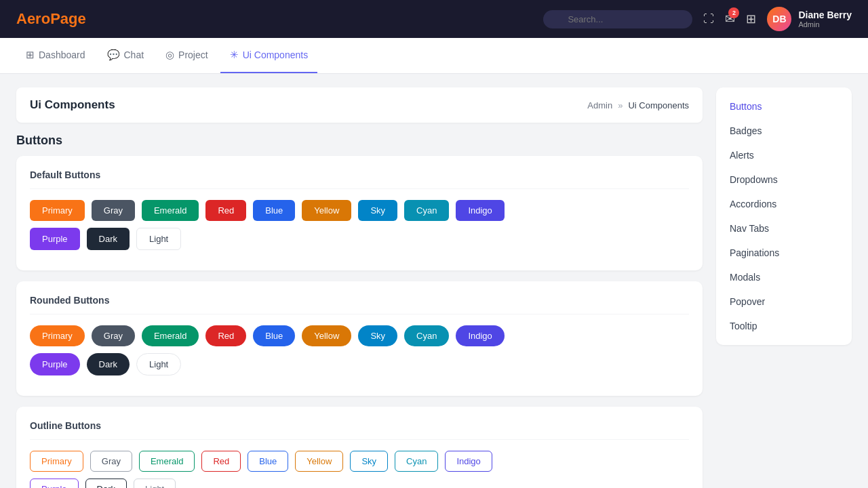 Image resolution: width=868 pixels, height=488 pixels. Describe the element at coordinates (68, 19) in the screenshot. I see `logo-text-page: Page` at that location.